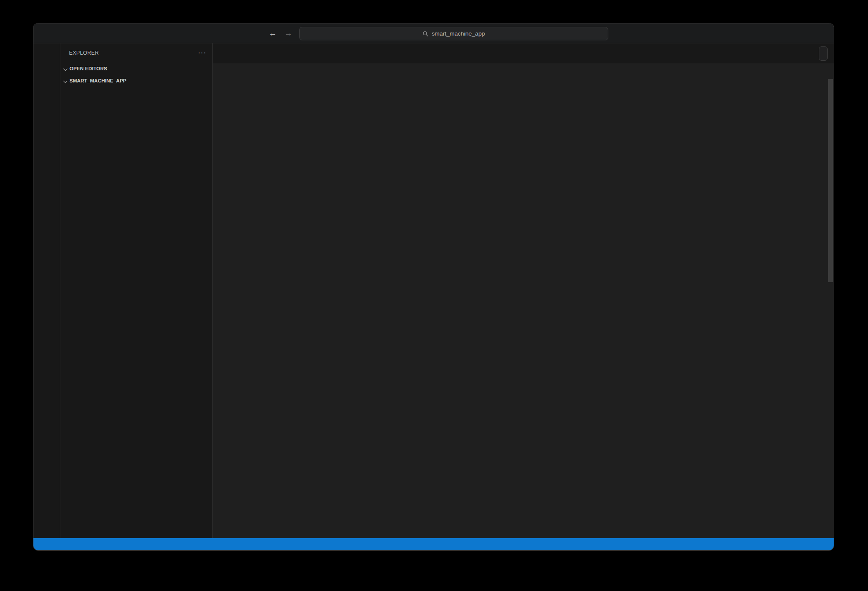  I want to click on sidebar-title: EXPLORER, so click(84, 53).